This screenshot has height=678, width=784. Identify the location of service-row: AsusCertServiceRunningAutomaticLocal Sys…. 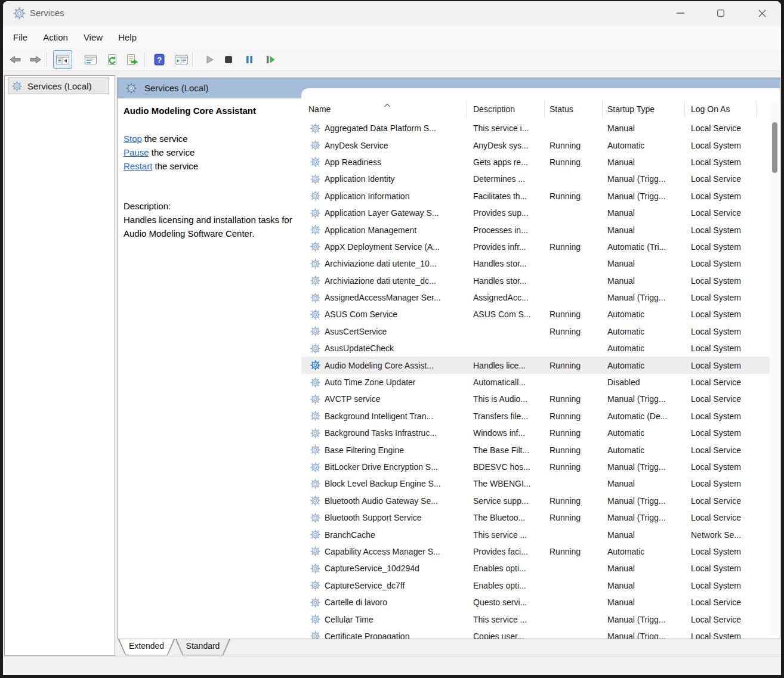
(536, 332).